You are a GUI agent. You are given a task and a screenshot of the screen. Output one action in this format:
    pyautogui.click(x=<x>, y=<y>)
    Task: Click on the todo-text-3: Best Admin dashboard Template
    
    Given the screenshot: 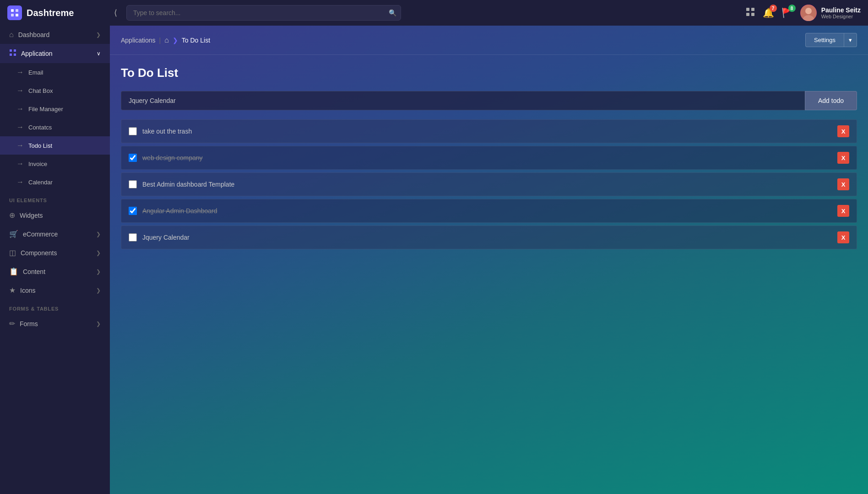 What is the action you would take?
    pyautogui.click(x=487, y=184)
    